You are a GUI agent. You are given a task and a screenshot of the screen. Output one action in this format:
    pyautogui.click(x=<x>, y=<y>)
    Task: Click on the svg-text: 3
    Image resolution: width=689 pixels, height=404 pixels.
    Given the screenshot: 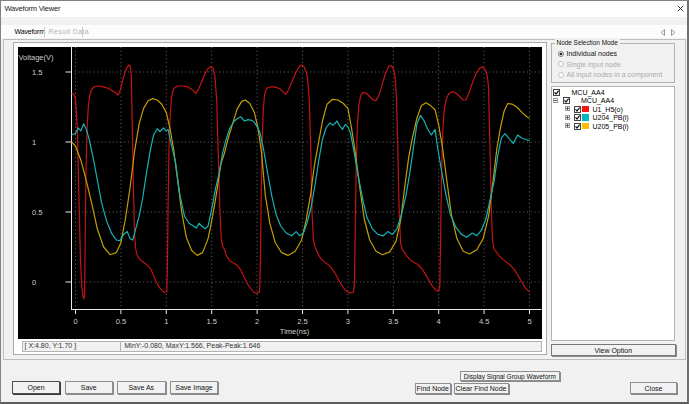 What is the action you would take?
    pyautogui.click(x=347, y=322)
    